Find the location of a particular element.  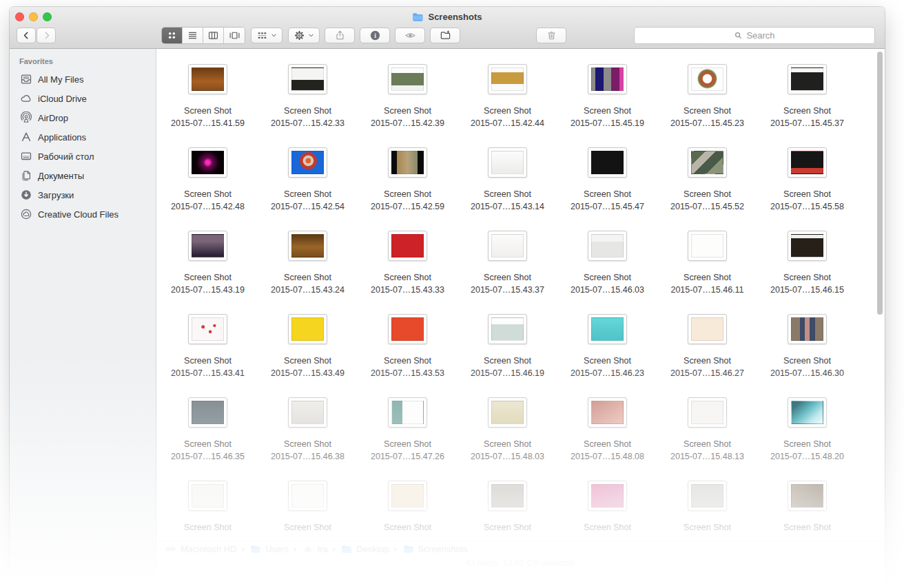

file-item: Screen Shot 2015-07…15.46.35 is located at coordinates (208, 439).